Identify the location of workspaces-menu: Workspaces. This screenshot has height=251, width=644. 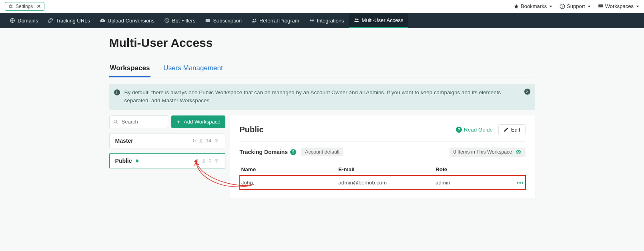
(619, 6).